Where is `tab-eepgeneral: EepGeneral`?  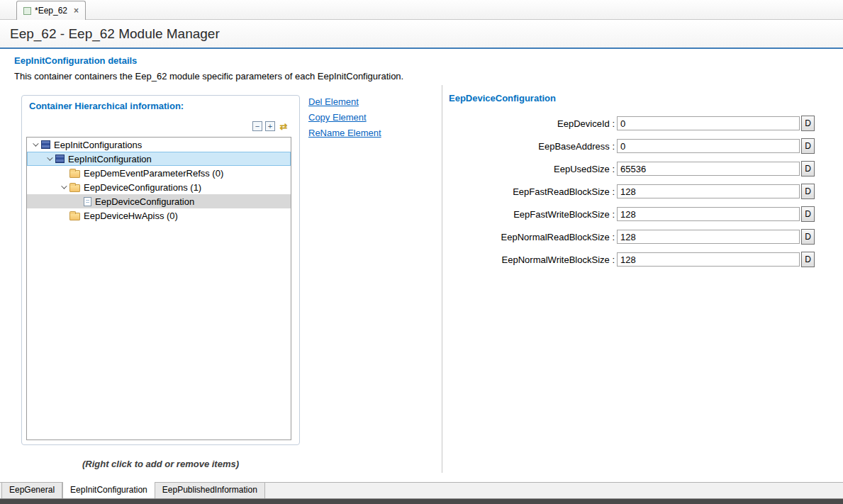
tab-eepgeneral: EepGeneral is located at coordinates (32, 491).